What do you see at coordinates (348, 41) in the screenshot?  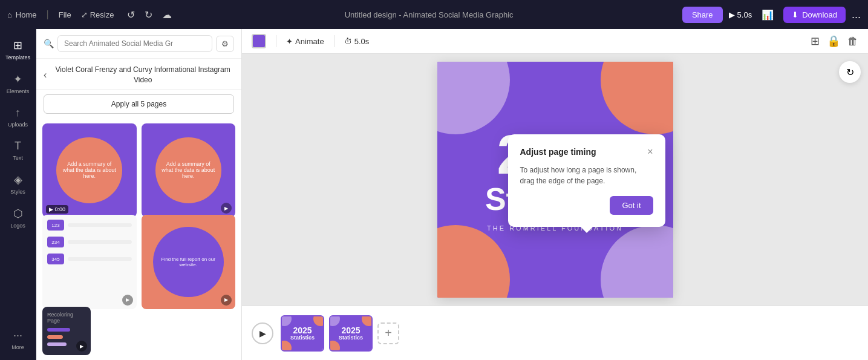 I see `clock-icon: ⏱` at bounding box center [348, 41].